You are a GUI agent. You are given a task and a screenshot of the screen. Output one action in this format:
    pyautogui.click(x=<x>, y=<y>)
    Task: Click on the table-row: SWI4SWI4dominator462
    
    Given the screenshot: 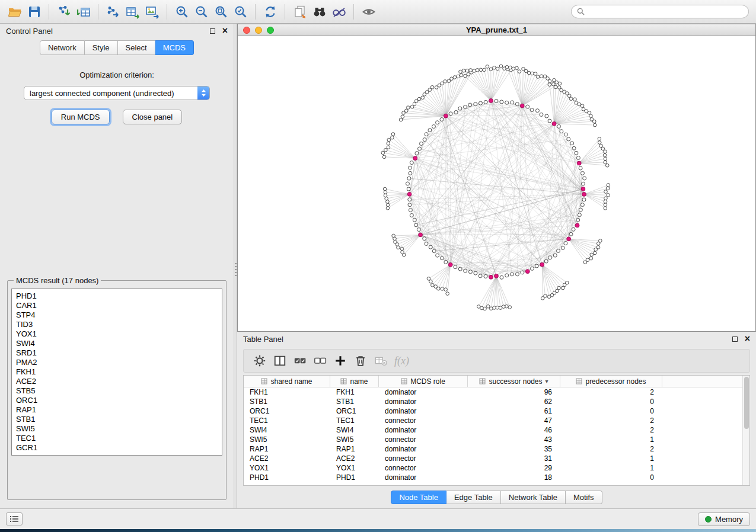 What is the action you would take?
    pyautogui.click(x=497, y=430)
    